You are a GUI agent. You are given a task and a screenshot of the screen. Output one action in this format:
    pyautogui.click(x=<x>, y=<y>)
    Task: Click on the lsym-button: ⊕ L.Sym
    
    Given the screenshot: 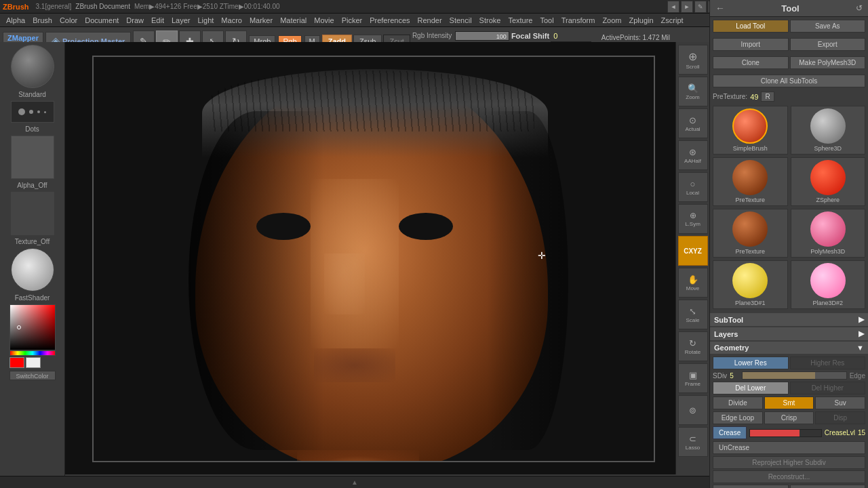 What is the action you would take?
    pyautogui.click(x=693, y=219)
    